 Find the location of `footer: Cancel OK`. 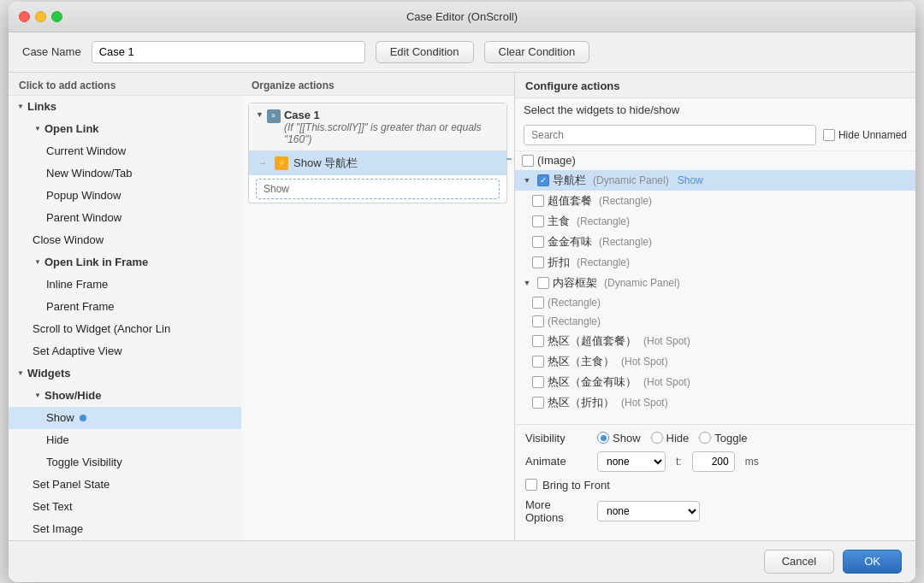

footer: Cancel OK is located at coordinates (462, 561).